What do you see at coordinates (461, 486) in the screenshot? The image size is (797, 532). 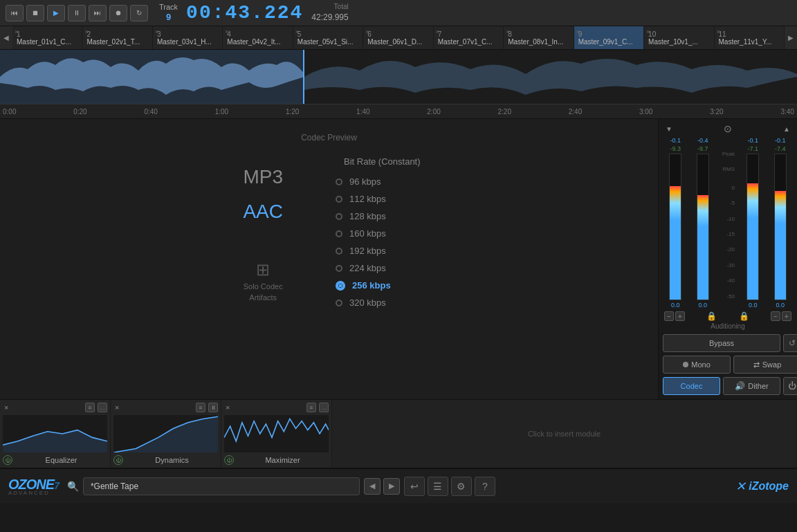 I see `settings-button: ⚙` at bounding box center [461, 486].